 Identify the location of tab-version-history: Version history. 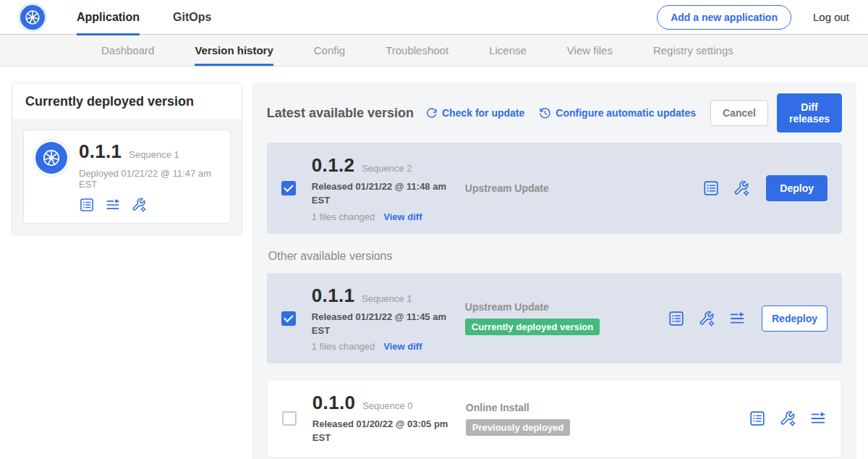
(234, 51).